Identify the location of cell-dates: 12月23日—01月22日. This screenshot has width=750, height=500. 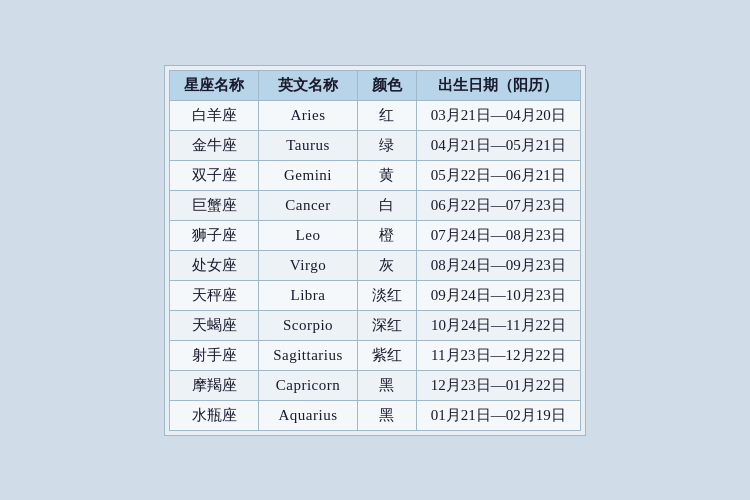
(498, 385).